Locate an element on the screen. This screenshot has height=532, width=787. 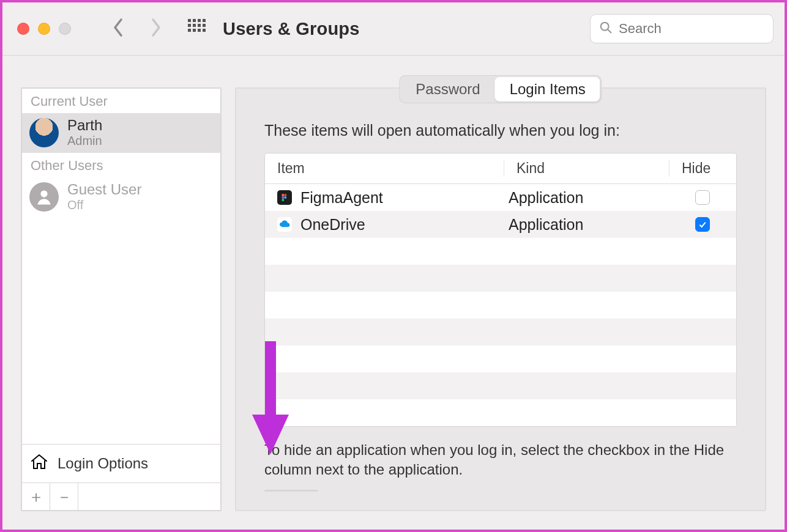
add-user-button: ＋ is located at coordinates (36, 497).